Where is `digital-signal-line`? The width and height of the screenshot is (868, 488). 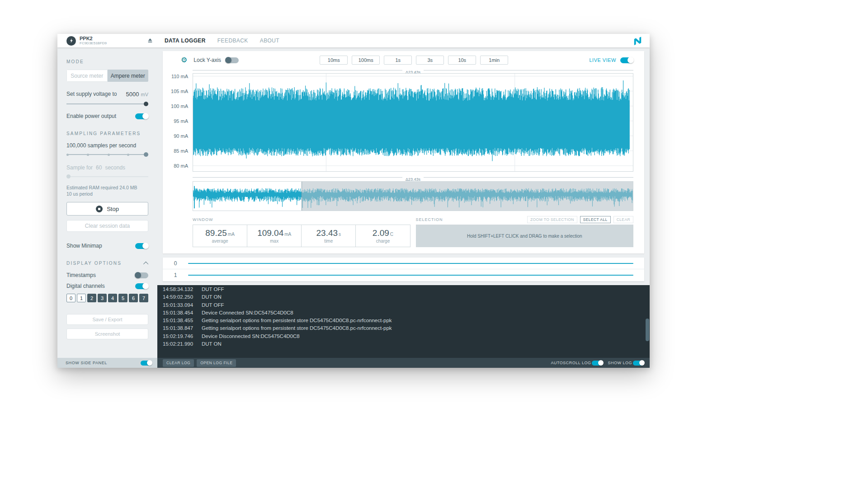
digital-signal-line is located at coordinates (410, 263).